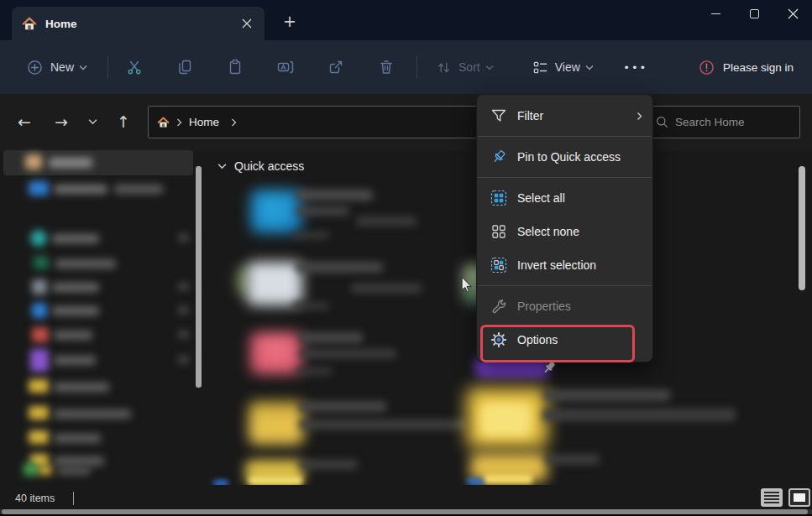 This screenshot has height=516, width=812. Describe the element at coordinates (754, 13) in the screenshot. I see `maximize-icon` at that location.